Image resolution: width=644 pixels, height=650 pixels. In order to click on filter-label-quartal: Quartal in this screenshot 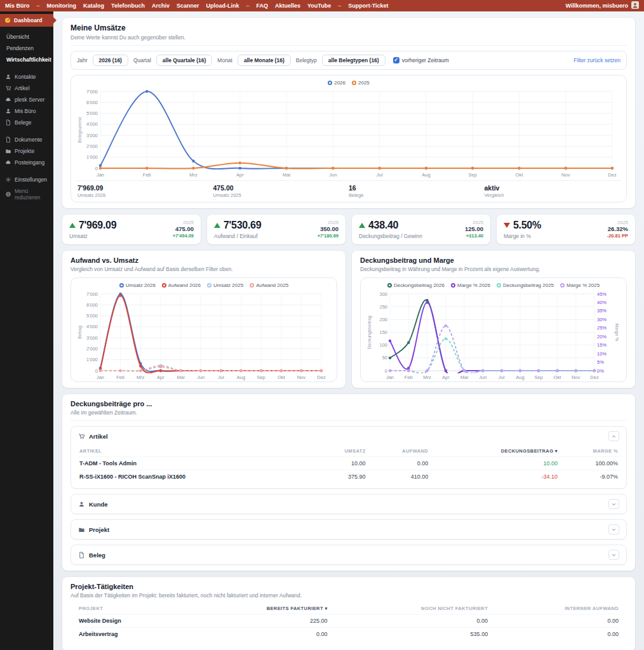, I will do `click(142, 60)`.